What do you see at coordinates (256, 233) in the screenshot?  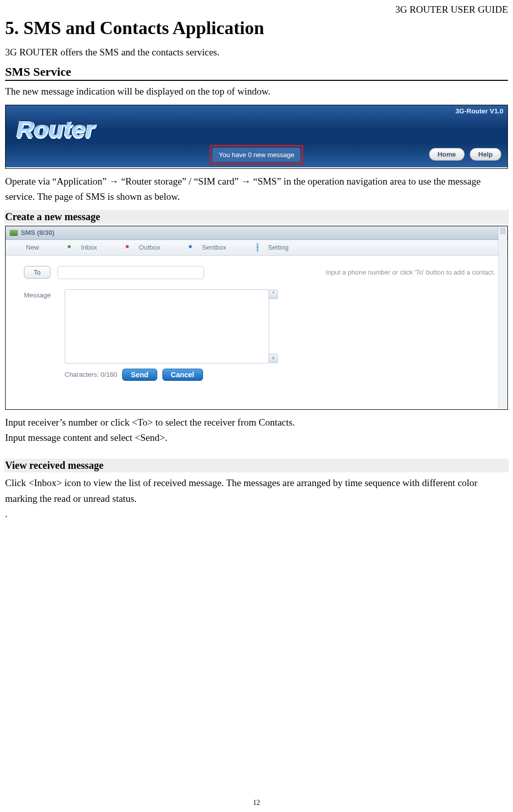 I see `sms-window-titlebar: SMS (8/30)` at bounding box center [256, 233].